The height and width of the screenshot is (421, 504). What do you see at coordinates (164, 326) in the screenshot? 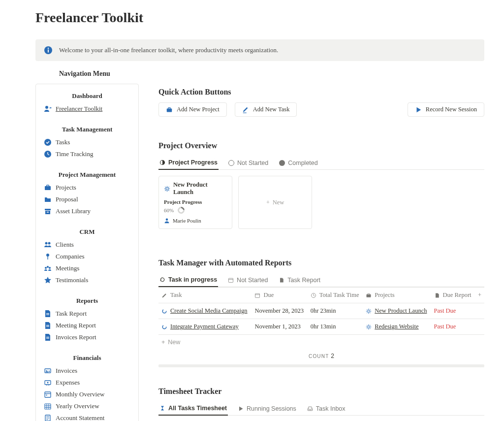
I see `spinner-icon` at bounding box center [164, 326].